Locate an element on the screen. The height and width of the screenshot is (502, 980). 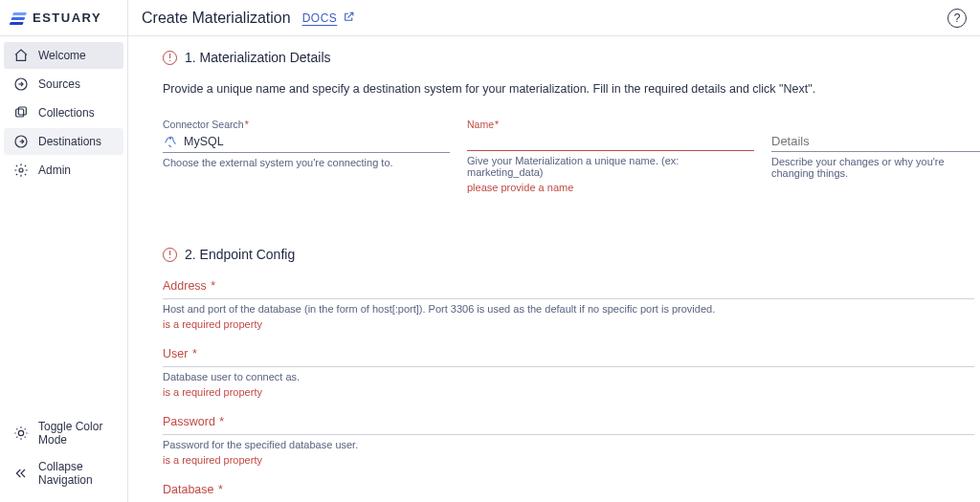
endpoint-password-error: is a required property is located at coordinates (568, 460).